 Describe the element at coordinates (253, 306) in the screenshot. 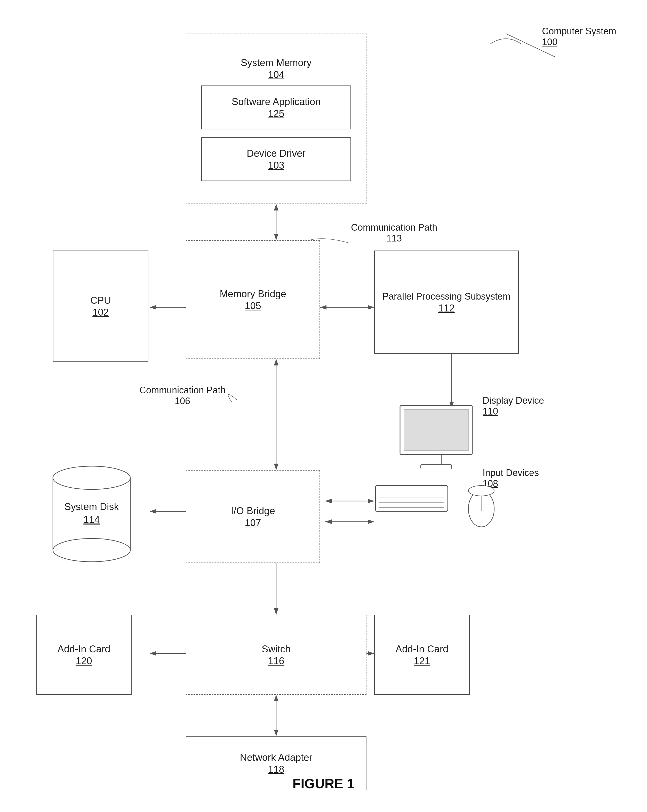

I see `memory-bridge-number: 105` at that location.